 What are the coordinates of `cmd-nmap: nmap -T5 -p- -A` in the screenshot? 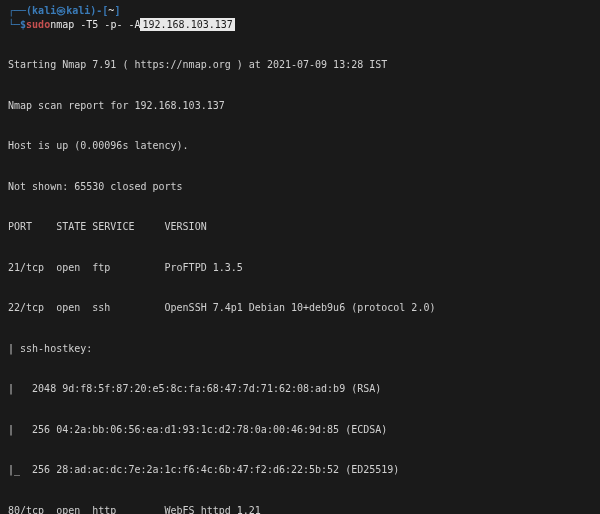 It's located at (95, 25).